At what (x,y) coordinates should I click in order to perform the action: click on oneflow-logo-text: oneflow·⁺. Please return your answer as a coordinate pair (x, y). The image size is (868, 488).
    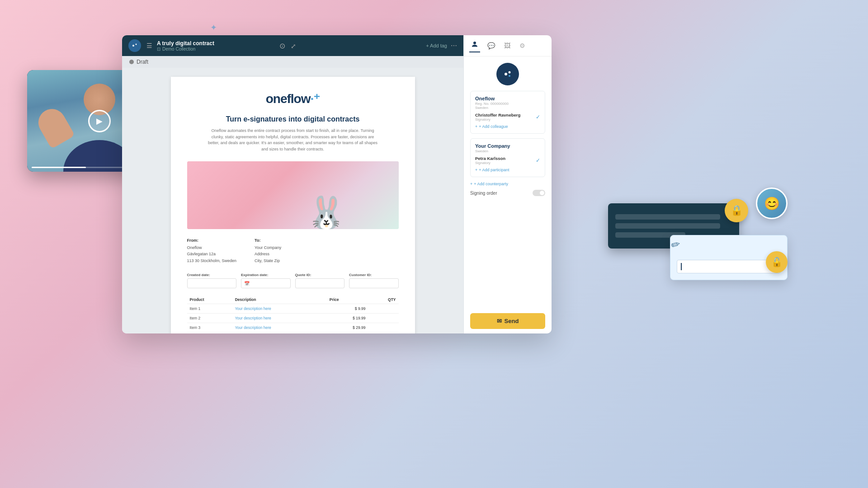
    Looking at the image, I should click on (293, 99).